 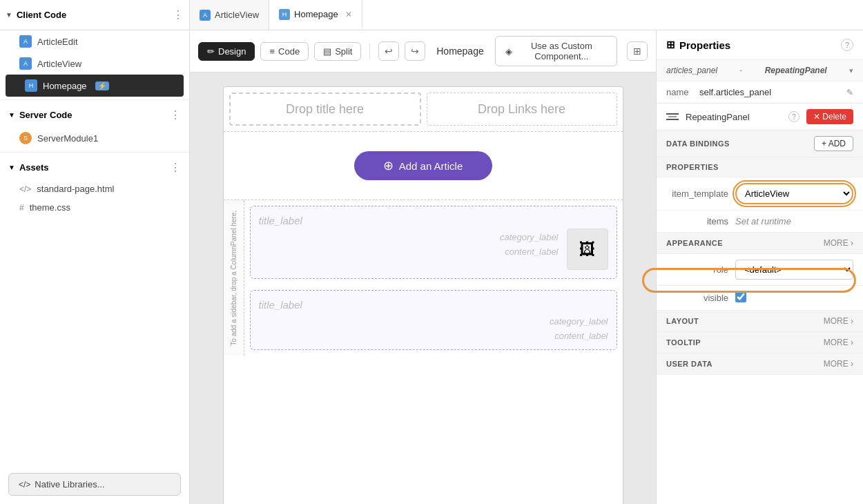 What do you see at coordinates (581, 336) in the screenshot?
I see `content-label-2: content_label` at bounding box center [581, 336].